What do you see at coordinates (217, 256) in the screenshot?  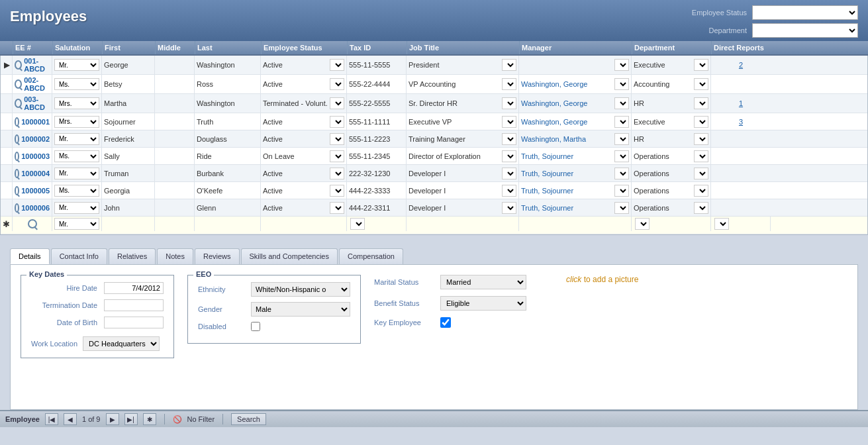 I see `tab-reviews: Reviews` at bounding box center [217, 256].